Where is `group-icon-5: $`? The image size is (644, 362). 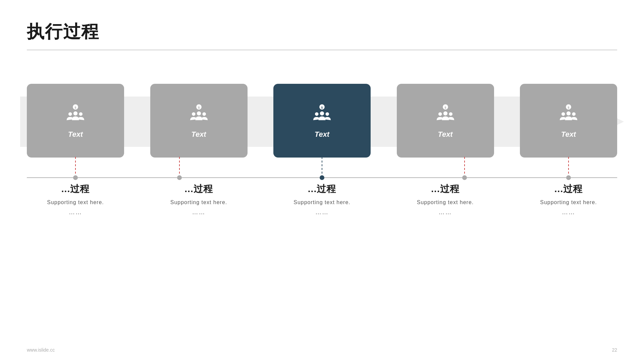
group-icon-5: $ is located at coordinates (569, 114).